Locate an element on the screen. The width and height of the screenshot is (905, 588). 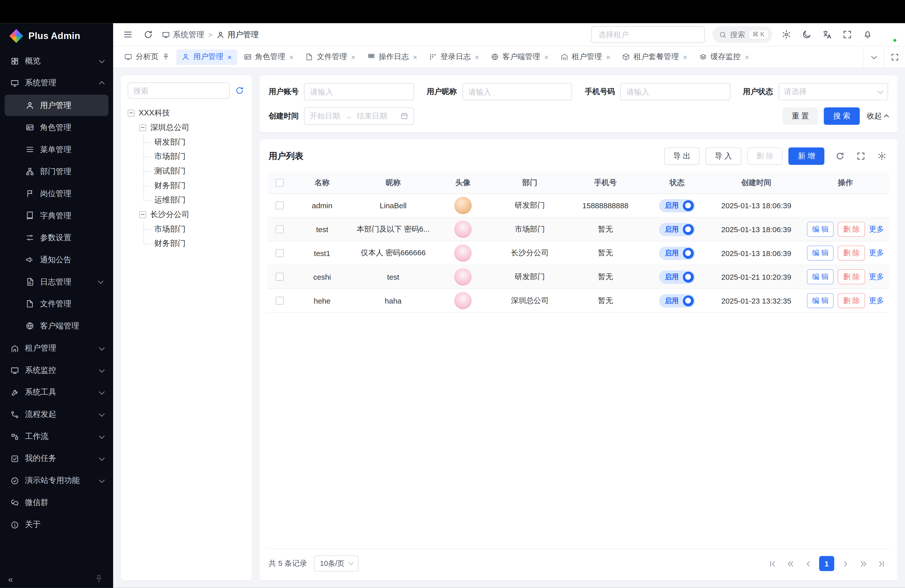
sidebar-item-log-mgmt: 日志管理 is located at coordinates (56, 282).